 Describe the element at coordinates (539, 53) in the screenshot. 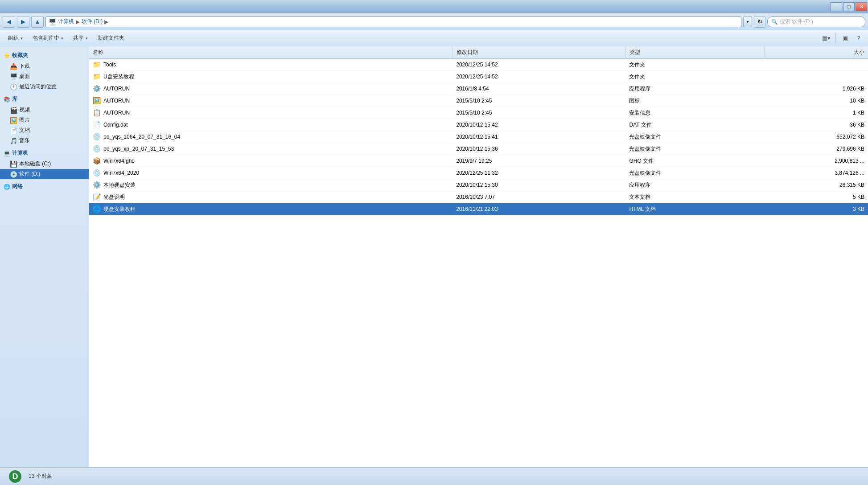

I see `column-header-modified: 修改日期` at that location.